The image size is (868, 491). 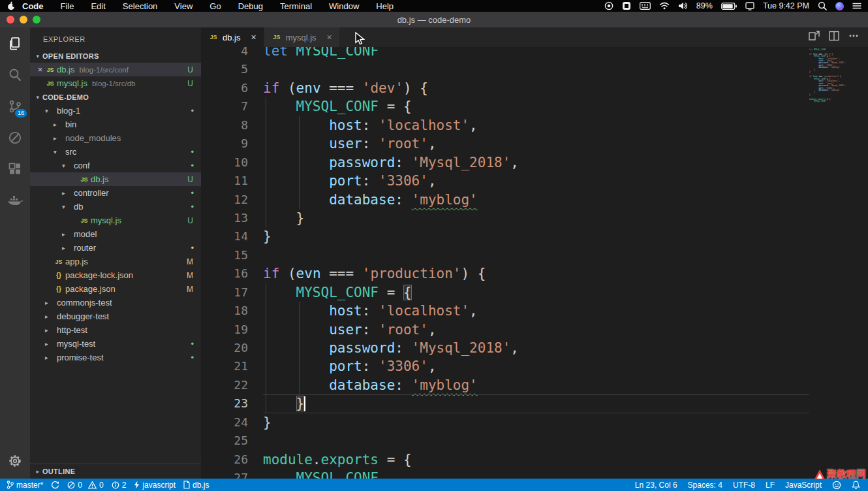 What do you see at coordinates (116, 330) in the screenshot?
I see `tree-folder-http-test: ▸http-test` at bounding box center [116, 330].